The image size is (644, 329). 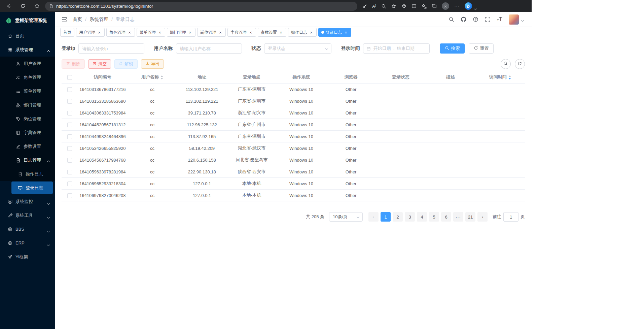 What do you see at coordinates (153, 64) in the screenshot?
I see `export-button: 导出` at bounding box center [153, 64].